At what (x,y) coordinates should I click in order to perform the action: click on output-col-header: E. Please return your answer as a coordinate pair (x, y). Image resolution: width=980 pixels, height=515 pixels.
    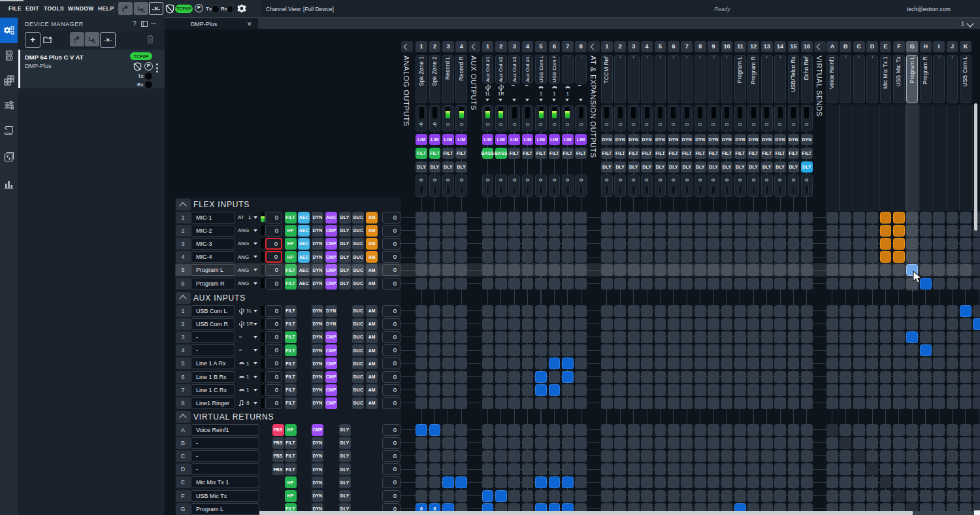
    Looking at the image, I should click on (886, 47).